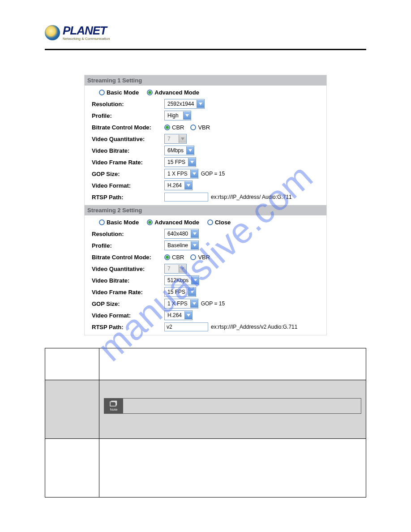 Image resolution: width=411 pixels, height=532 pixels. What do you see at coordinates (206, 33) in the screenshot?
I see `brand-logo: PLANET Networking & Communication` at bounding box center [206, 33].